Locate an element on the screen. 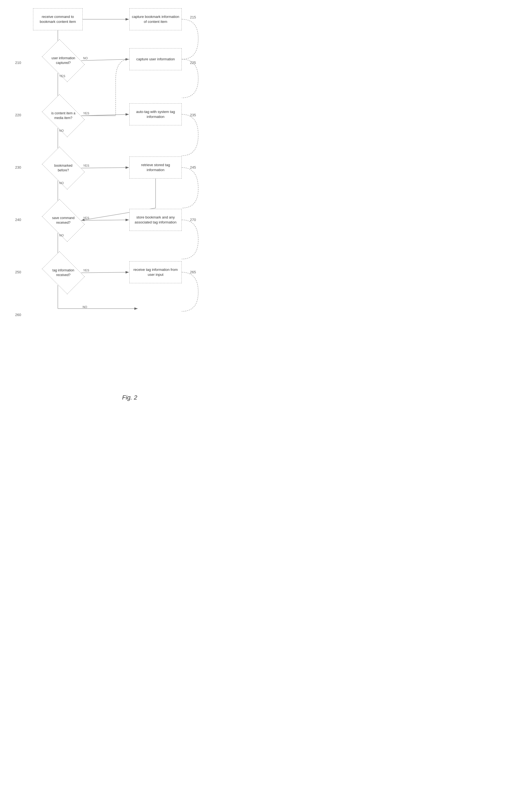  label-225: 225 is located at coordinates (193, 63).